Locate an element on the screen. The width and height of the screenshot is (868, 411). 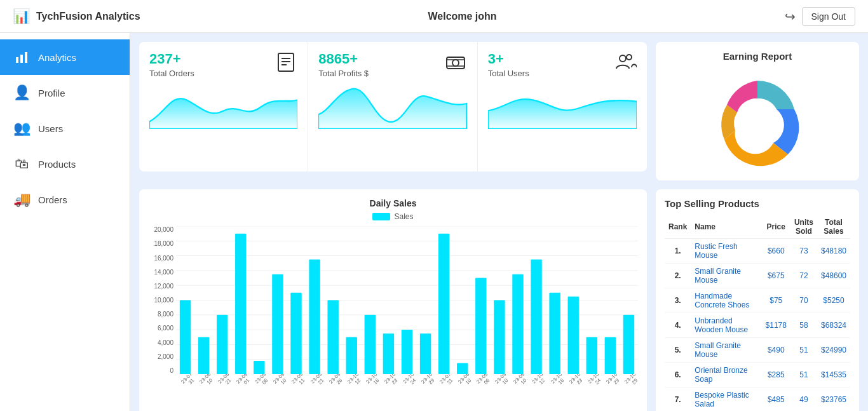
table-row: 1. Rustic Fresh Mouse $660 73 $48180 is located at coordinates (757, 252).